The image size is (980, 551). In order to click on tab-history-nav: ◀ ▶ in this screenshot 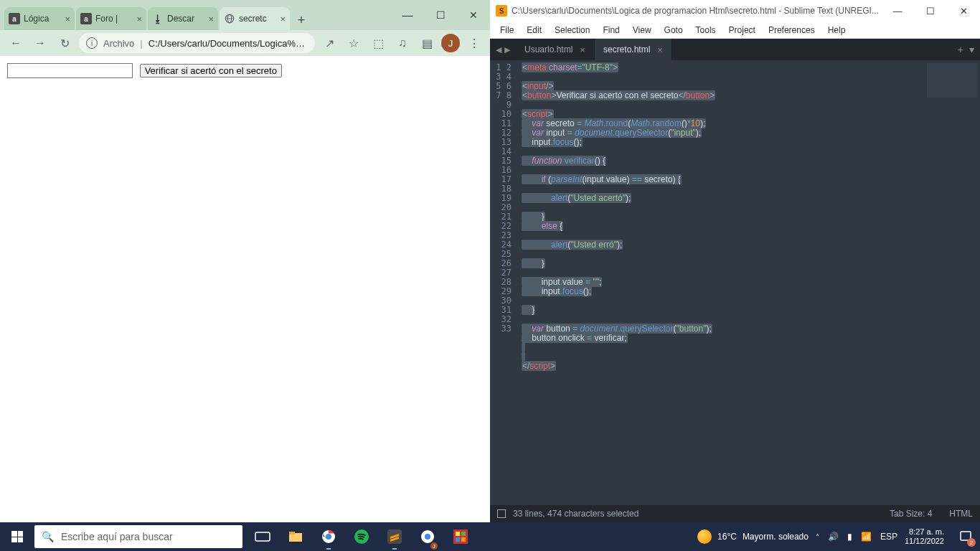, I will do `click(503, 50)`.